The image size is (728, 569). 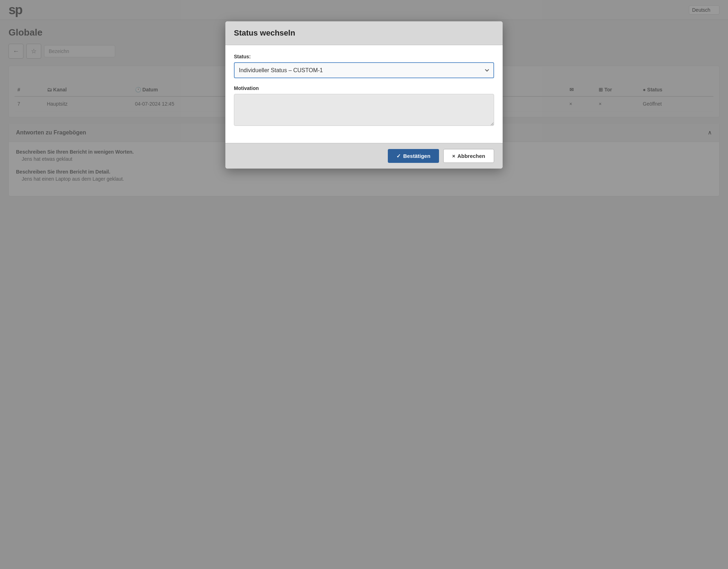 I want to click on motivation-textarea, so click(x=364, y=110).